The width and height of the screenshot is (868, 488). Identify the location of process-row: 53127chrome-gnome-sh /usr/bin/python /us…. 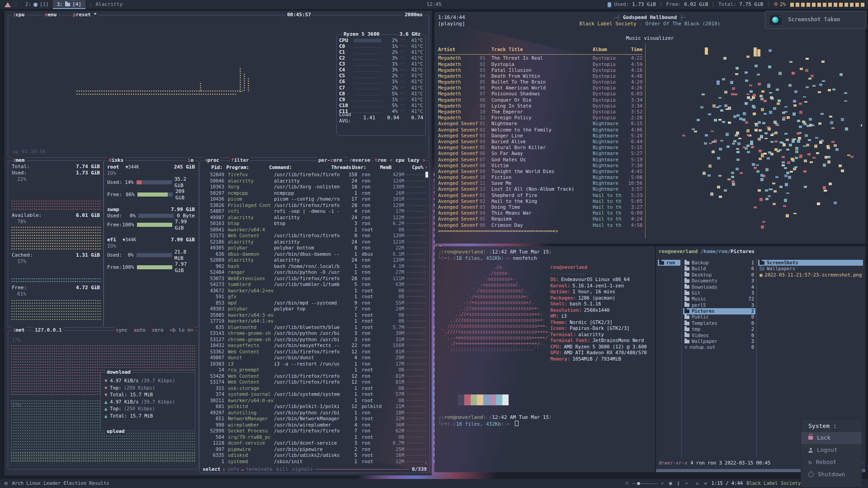
(315, 340).